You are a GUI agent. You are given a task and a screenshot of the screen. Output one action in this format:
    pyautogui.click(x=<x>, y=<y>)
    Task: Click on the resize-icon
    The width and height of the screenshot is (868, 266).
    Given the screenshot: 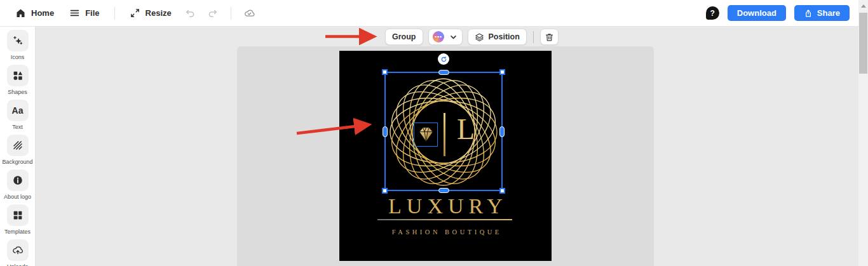 What is the action you would take?
    pyautogui.click(x=135, y=13)
    